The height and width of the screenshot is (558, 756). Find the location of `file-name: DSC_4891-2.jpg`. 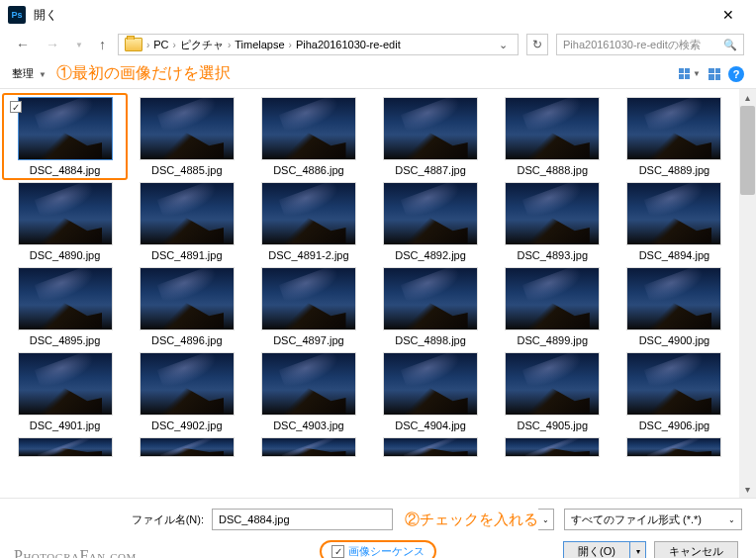

file-name: DSC_4891-2.jpg is located at coordinates (309, 255).